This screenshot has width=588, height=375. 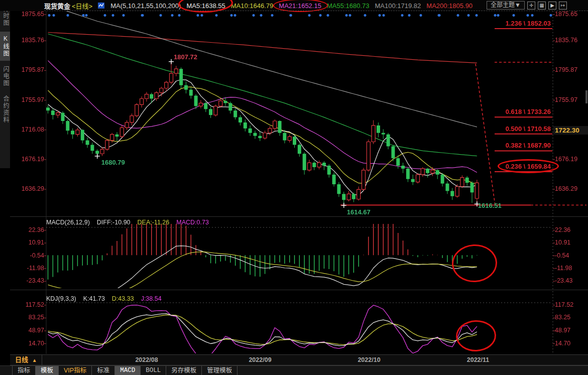 What do you see at coordinates (104, 299) in the screenshot?
I see `kdj-header: KDJ(9,3,3) K:41.73 D:43.33 J:38.54` at bounding box center [104, 299].